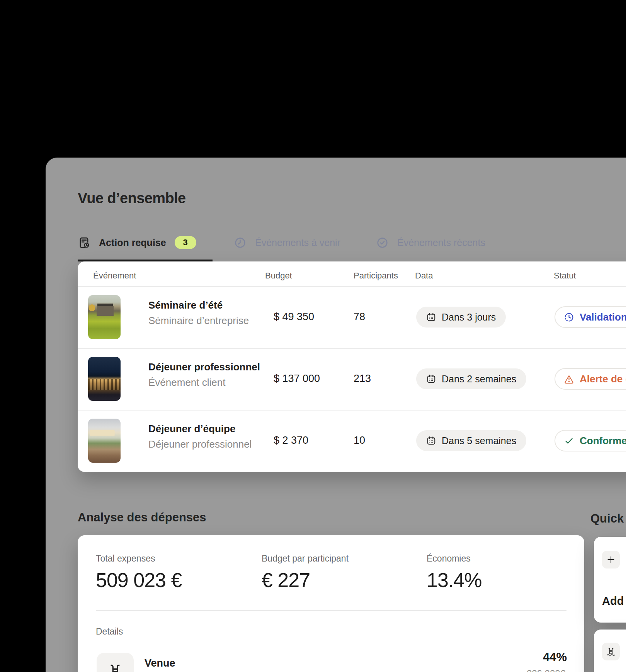  What do you see at coordinates (523, 657) in the screenshot?
I see `detail-row-percent: 44%` at bounding box center [523, 657].